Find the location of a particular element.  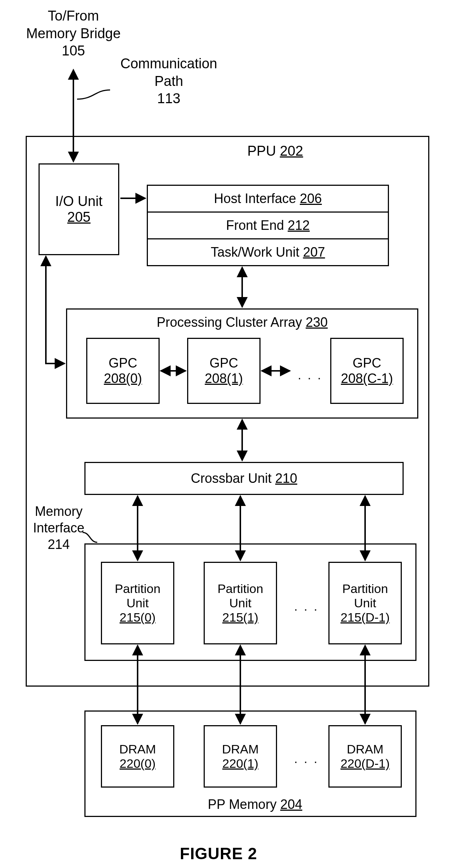

partition-d1-box: Partition Unit 215(D-1) is located at coordinates (365, 603).